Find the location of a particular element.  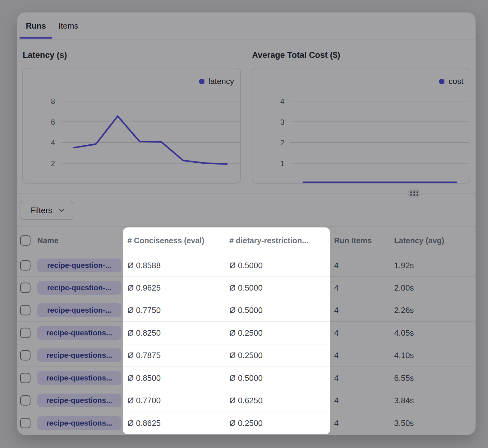

filters-button-label: Filters is located at coordinates (41, 210).